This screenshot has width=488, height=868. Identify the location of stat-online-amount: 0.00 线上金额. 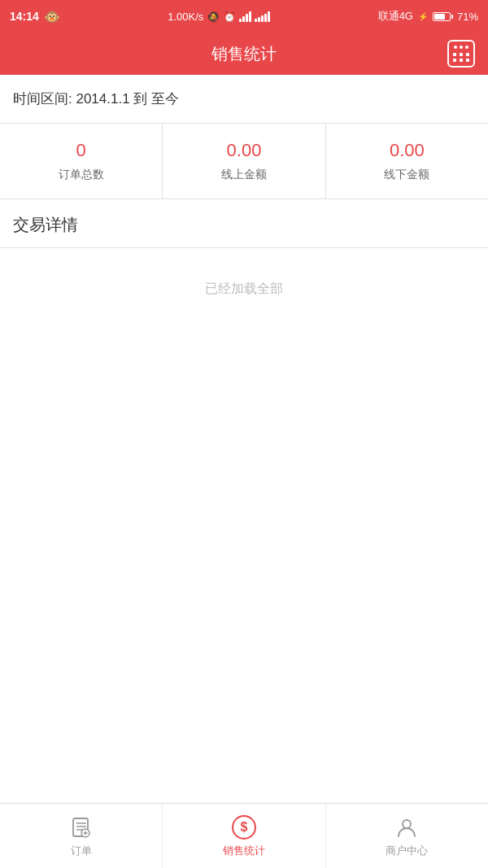
(244, 161).